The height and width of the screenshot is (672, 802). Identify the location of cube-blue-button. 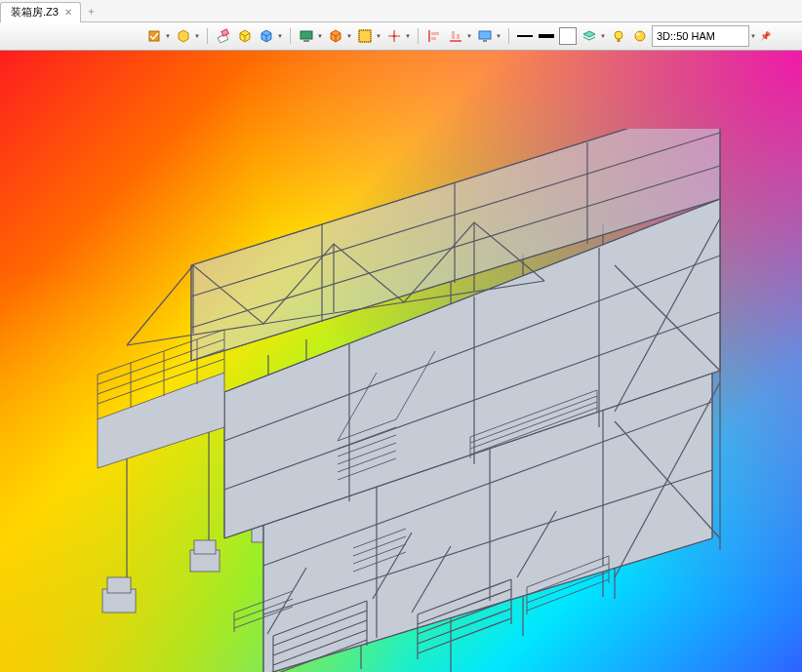
(266, 36).